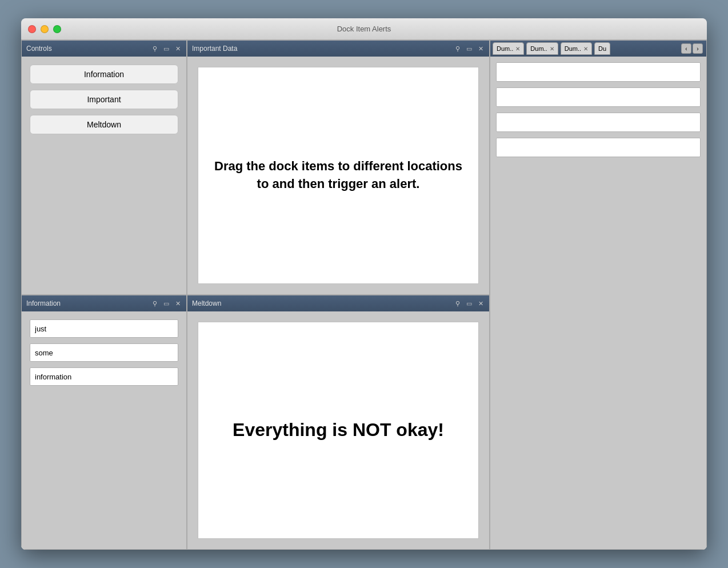  Describe the element at coordinates (698, 49) in the screenshot. I see `tab-nav-forward: ›` at that location.